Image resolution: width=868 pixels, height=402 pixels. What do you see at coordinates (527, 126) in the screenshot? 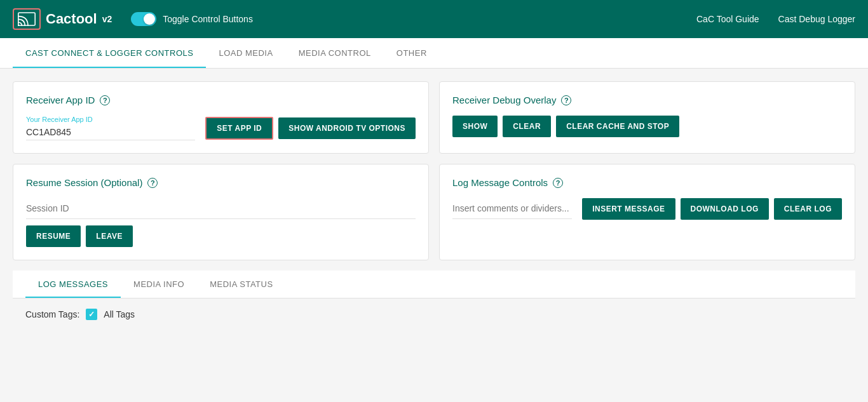
I see `clear-debug-button: CLEAR` at bounding box center [527, 126].